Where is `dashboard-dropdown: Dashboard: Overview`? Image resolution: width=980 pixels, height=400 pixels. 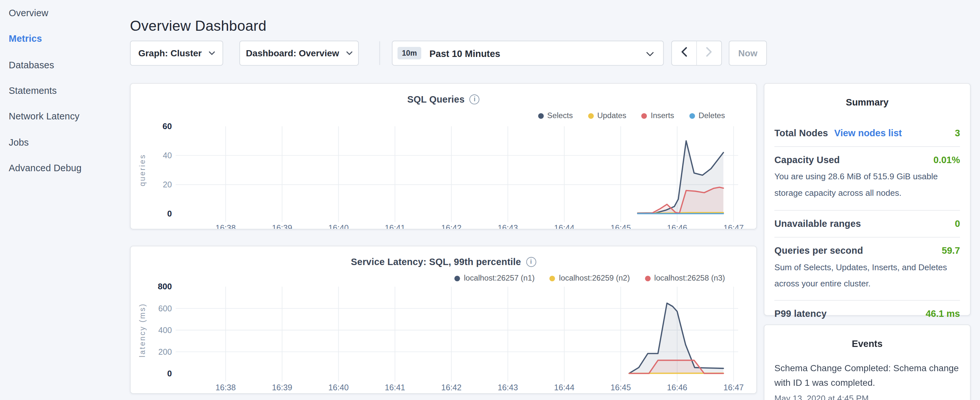 dashboard-dropdown: Dashboard: Overview is located at coordinates (299, 53).